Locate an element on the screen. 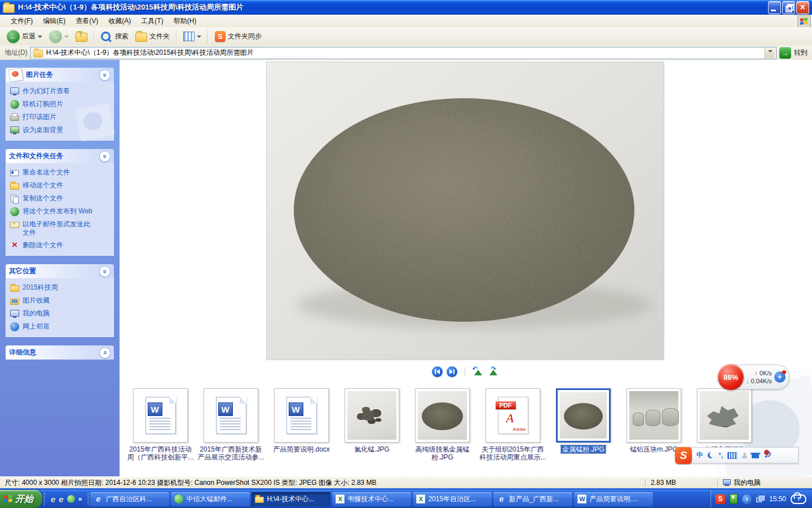 Image resolution: width=812 pixels, height=508 pixels. photo-thumbnail-flakes is located at coordinates (724, 415).